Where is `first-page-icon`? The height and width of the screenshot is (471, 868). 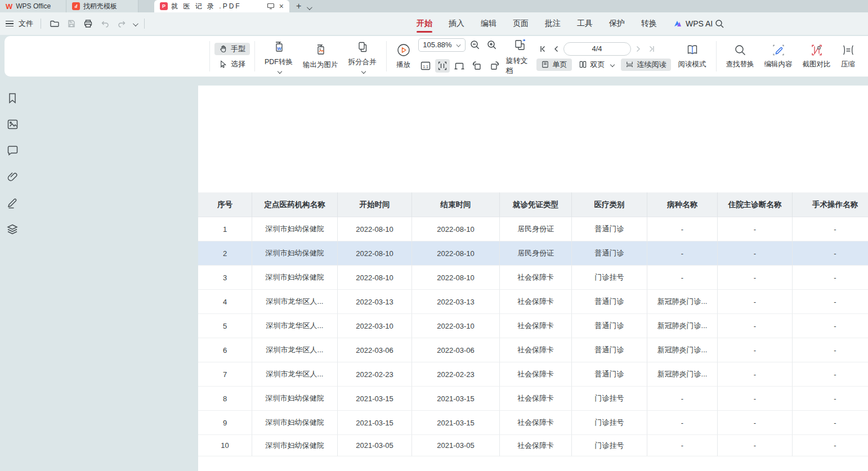
first-page-icon is located at coordinates (543, 49).